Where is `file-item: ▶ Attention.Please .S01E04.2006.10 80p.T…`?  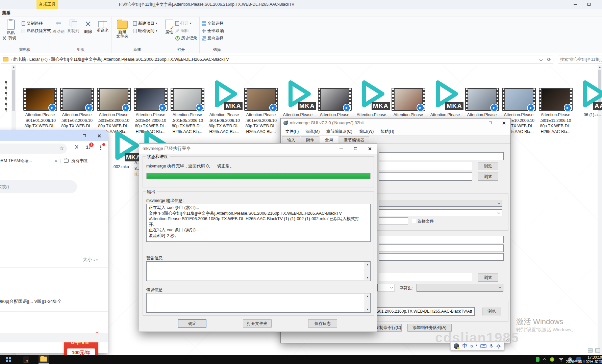 file-item: ▶ Attention.Please .S01E04.2006.10 80p.T… is located at coordinates (151, 105).